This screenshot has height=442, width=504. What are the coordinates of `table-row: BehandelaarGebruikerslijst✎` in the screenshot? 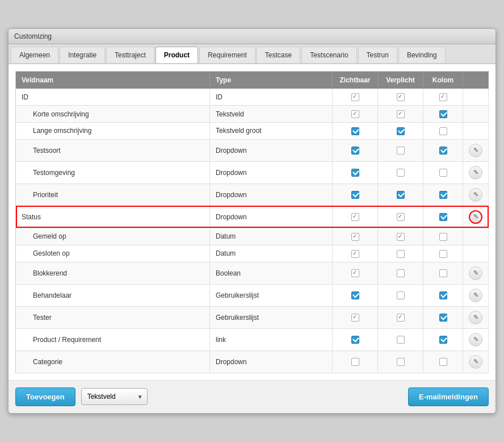 It's located at (252, 295).